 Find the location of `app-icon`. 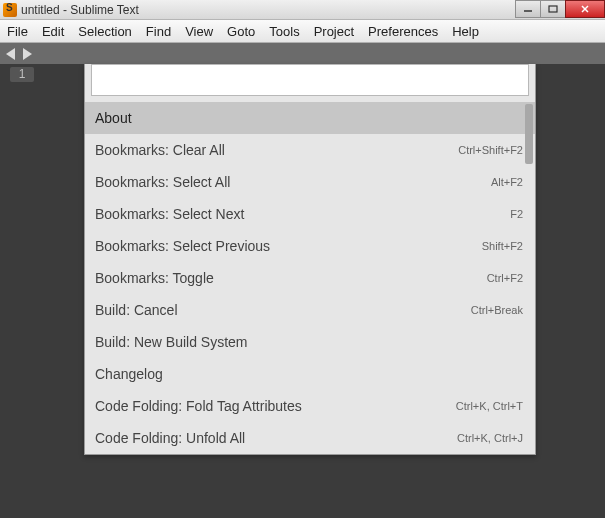

app-icon is located at coordinates (10, 10).